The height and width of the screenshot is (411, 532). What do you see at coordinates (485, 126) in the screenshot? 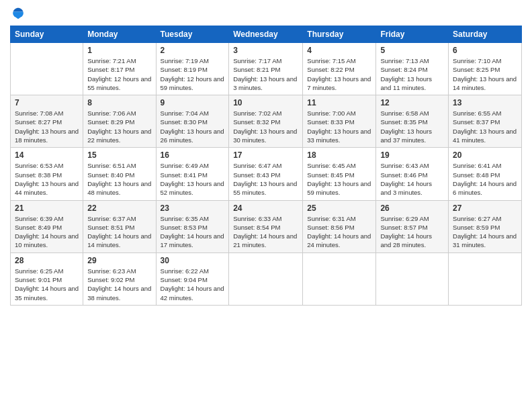
I see `day-info: Sunrise: 6:55 AM Sunset: 8:37 PM Dayligh…` at bounding box center [485, 126].